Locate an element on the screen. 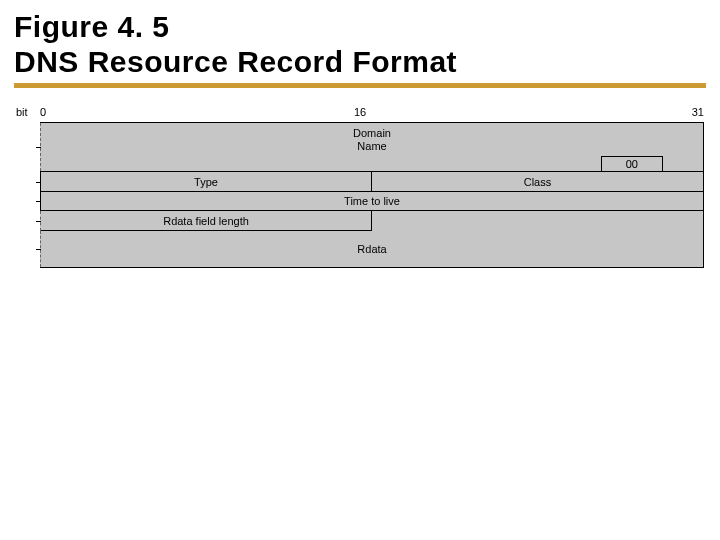  domain-terminator-box: 00 is located at coordinates (632, 164).